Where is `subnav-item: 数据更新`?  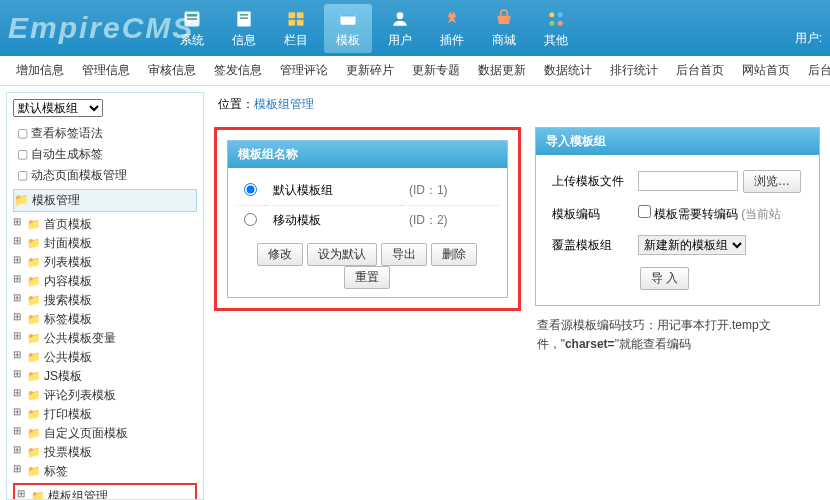 subnav-item: 数据更新 is located at coordinates (502, 70).